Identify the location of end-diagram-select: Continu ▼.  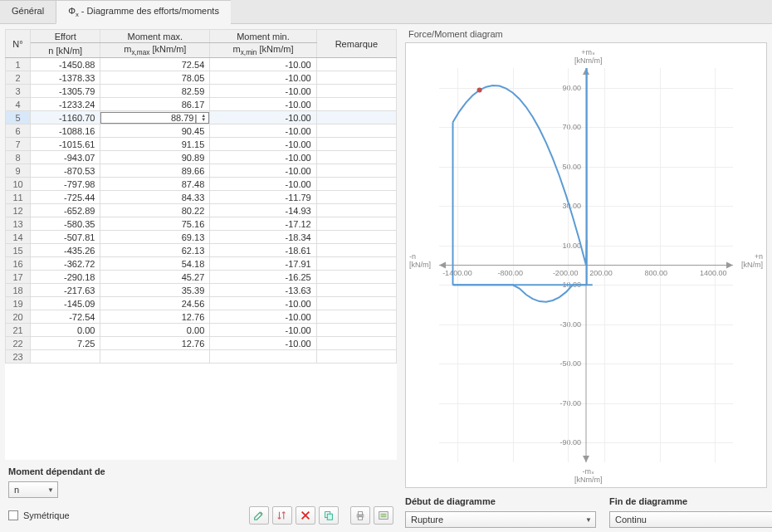
(691, 520).